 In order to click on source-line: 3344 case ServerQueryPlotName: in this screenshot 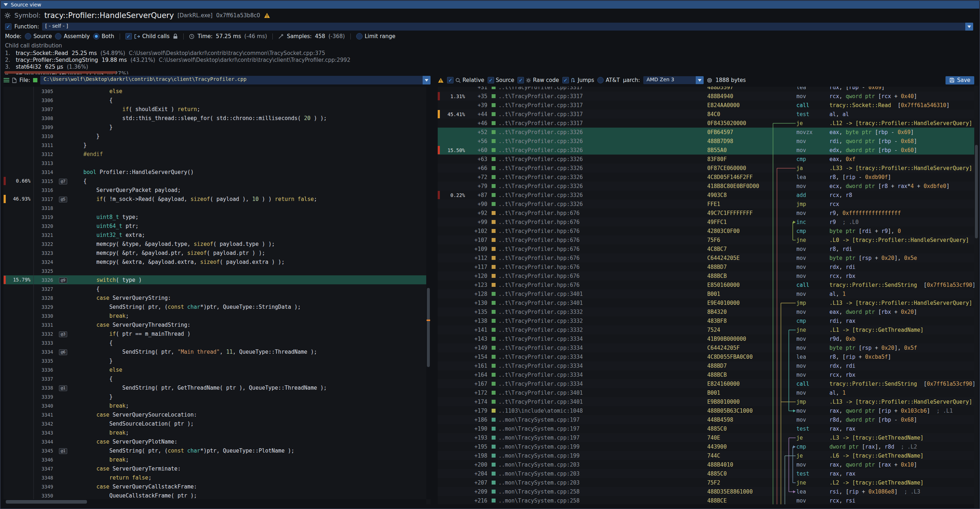, I will do `click(217, 442)`.